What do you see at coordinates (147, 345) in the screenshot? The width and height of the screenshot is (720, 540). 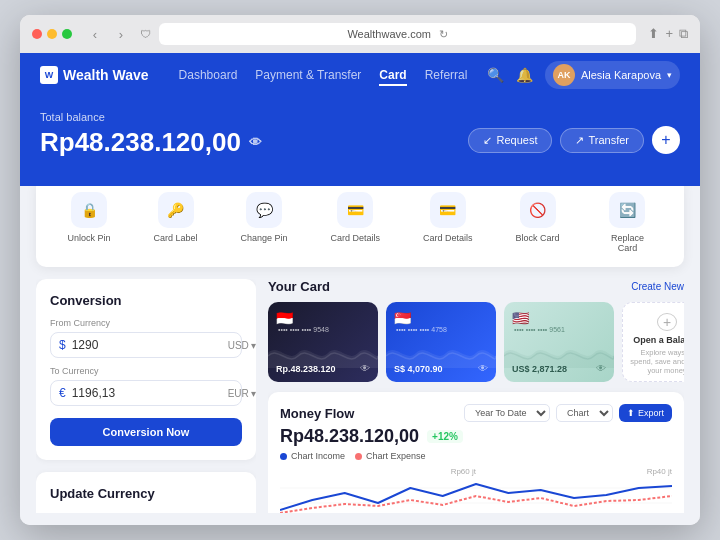 I see `from-currency-input` at bounding box center [147, 345].